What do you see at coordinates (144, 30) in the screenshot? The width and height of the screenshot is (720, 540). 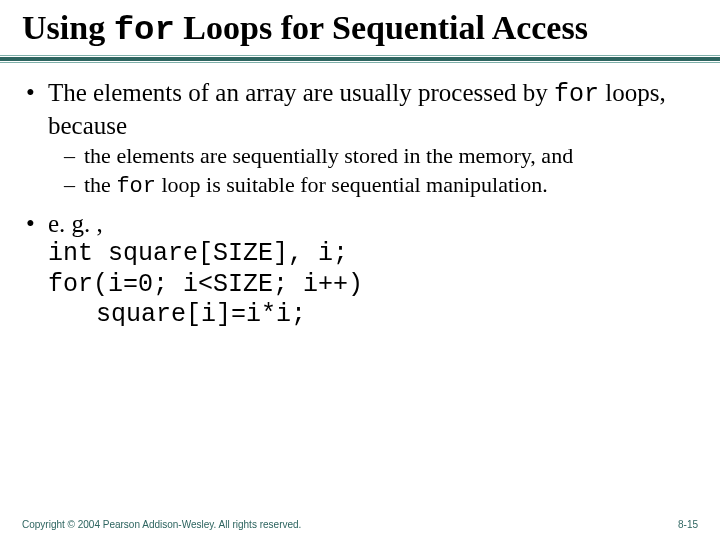 I see `title-code: for` at bounding box center [144, 30].